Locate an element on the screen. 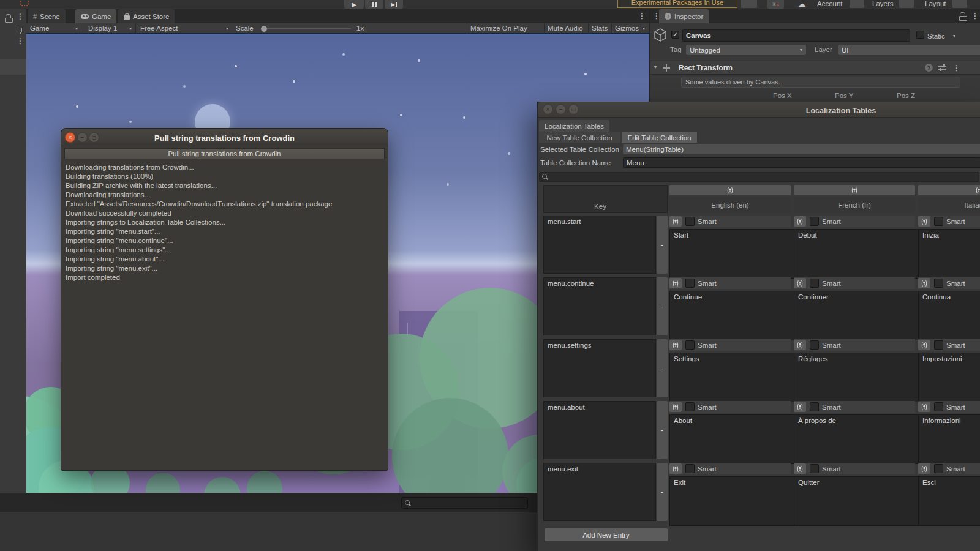 This screenshot has height=551, width=980. translation-field: About is located at coordinates (734, 440).